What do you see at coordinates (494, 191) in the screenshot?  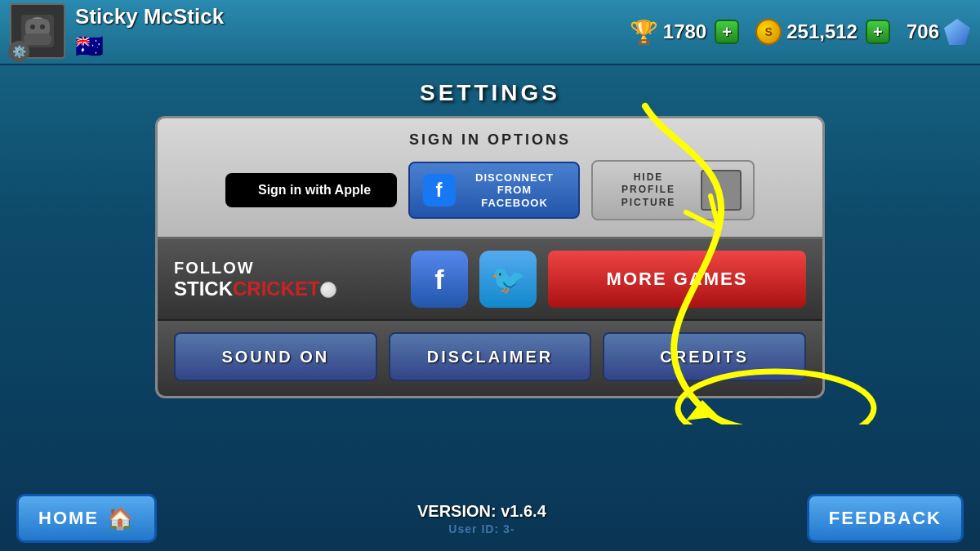 I see `facebook-disconnect-button: f DISCONNECT FROM FACEBOOK` at bounding box center [494, 191].